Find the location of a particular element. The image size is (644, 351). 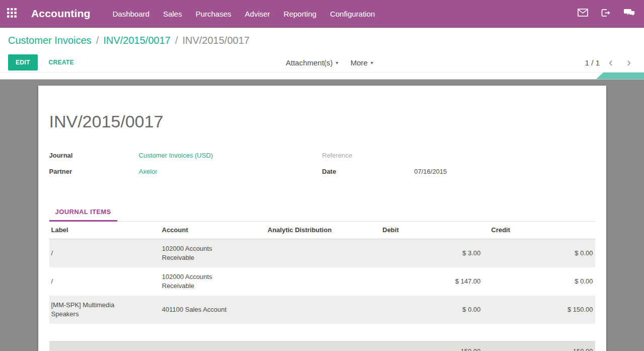

header-credit: Credit is located at coordinates (539, 231).